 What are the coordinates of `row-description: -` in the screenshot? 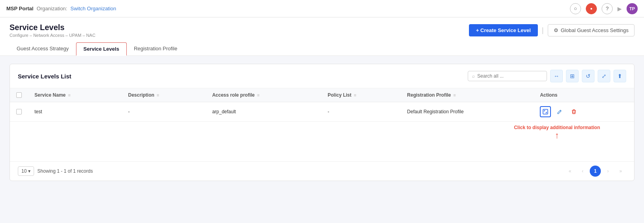 It's located at (164, 112).